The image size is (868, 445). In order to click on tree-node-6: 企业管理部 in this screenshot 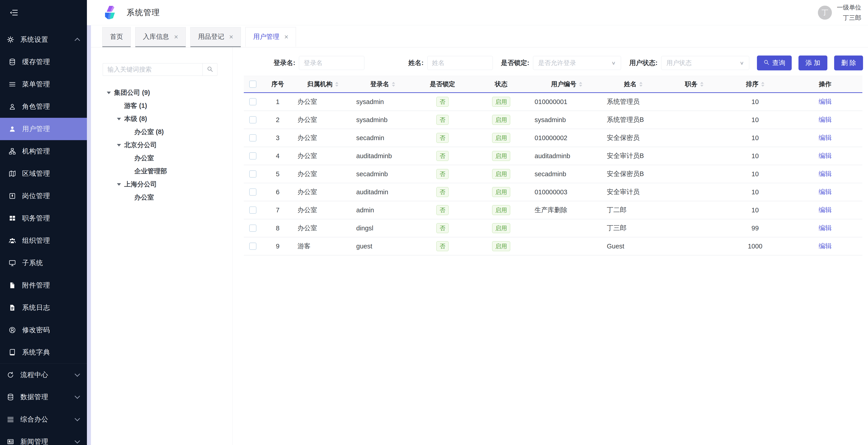, I will do `click(167, 171)`.